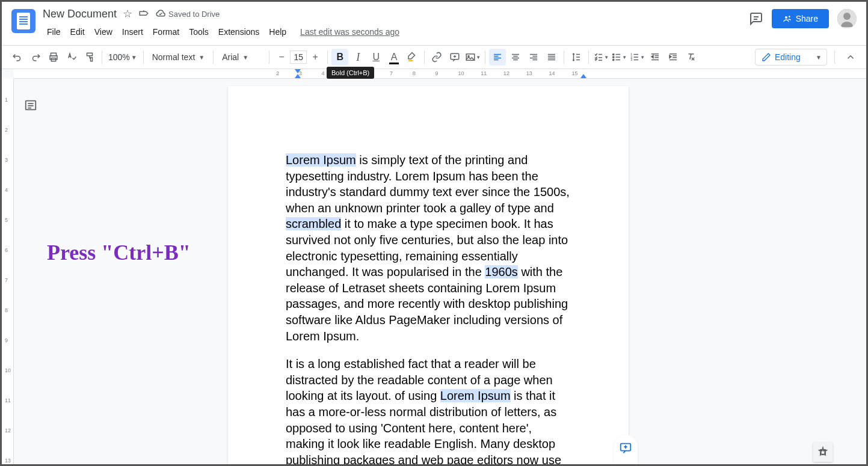 The image size is (868, 466). I want to click on selected-text: 1960s, so click(502, 272).